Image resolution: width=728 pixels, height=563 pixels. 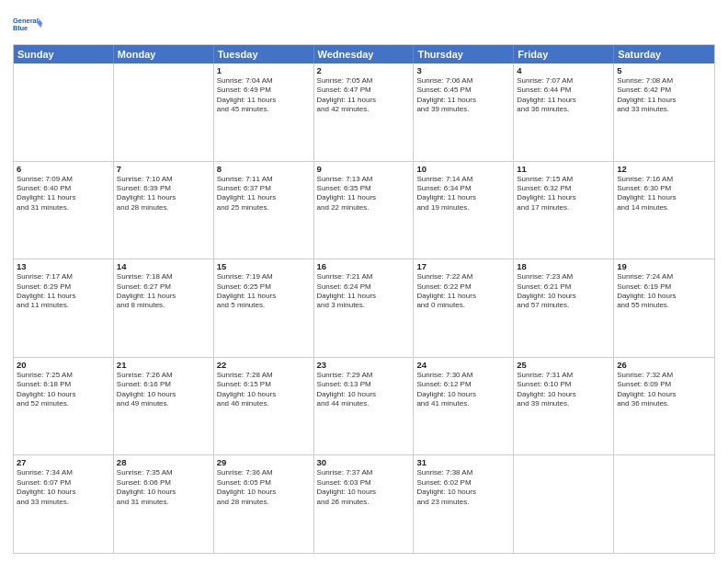 What do you see at coordinates (664, 287) in the screenshot?
I see `cell-info-line: Sunset: 6:19 PM` at bounding box center [664, 287].